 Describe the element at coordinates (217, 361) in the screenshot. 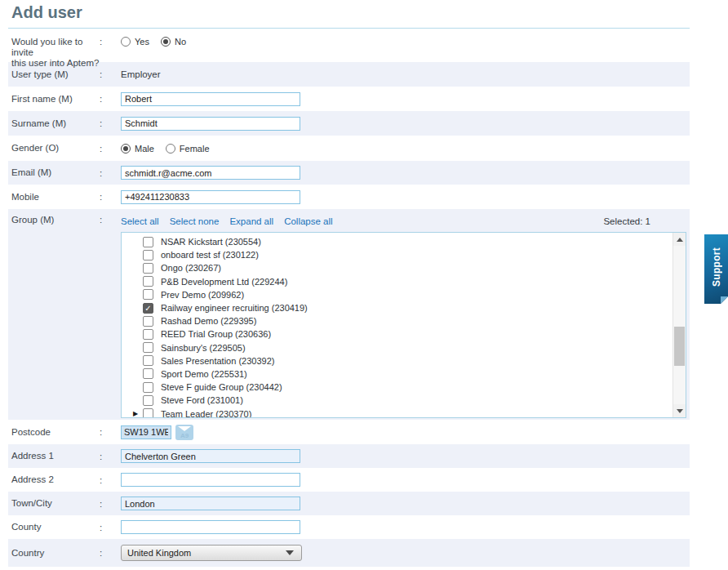

I see `group-item-label: Sales Presentation (230392)` at that location.